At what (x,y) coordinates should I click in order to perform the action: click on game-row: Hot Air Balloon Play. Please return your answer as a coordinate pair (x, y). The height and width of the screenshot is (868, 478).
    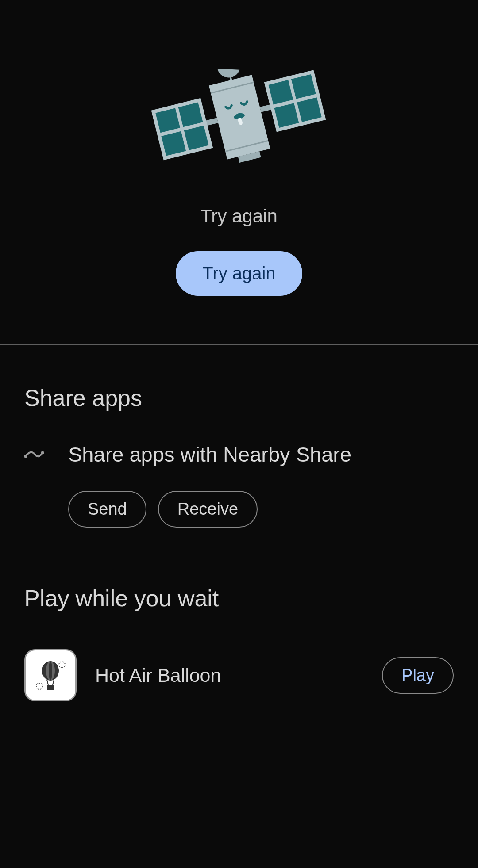
    Looking at the image, I should click on (239, 675).